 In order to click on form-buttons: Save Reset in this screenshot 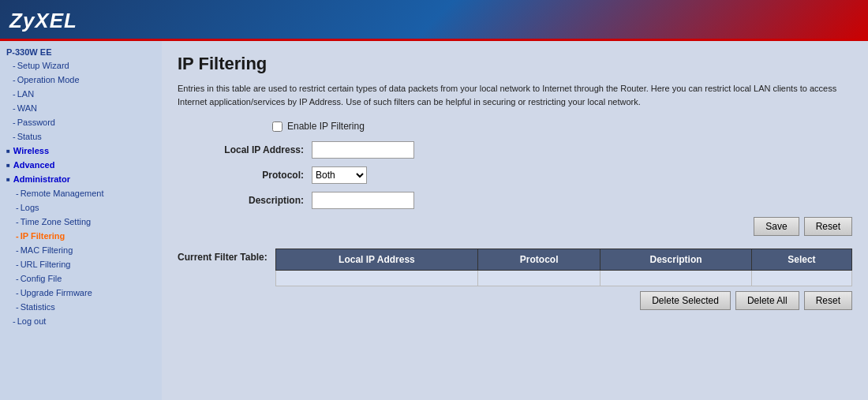, I will do `click(514, 226)`.